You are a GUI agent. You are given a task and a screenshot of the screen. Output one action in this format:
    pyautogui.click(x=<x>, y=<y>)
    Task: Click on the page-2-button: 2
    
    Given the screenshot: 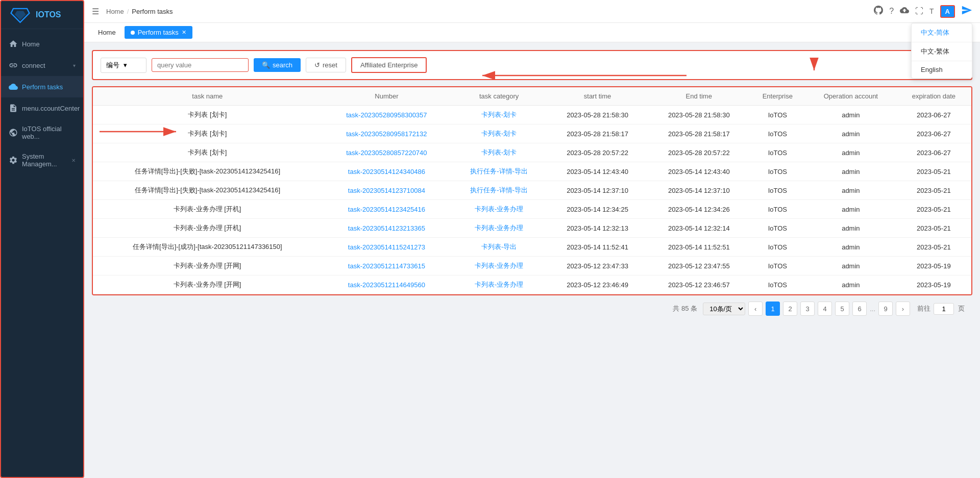 What is the action you would take?
    pyautogui.click(x=790, y=309)
    